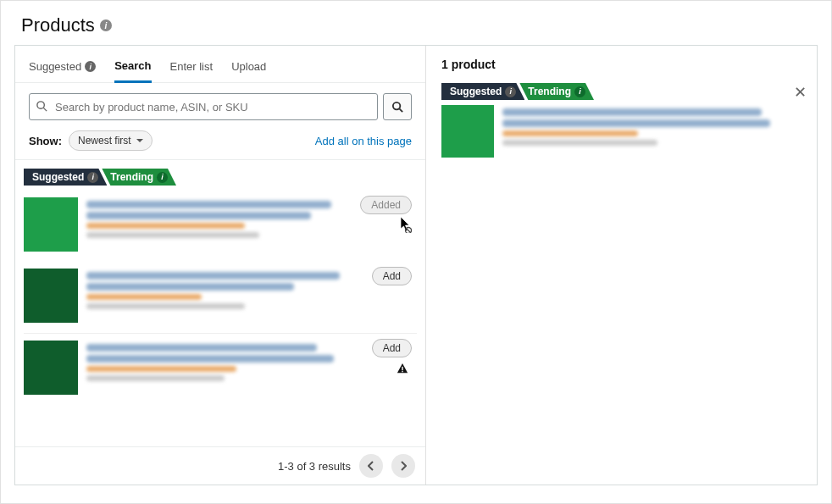 The width and height of the screenshot is (832, 504). Describe the element at coordinates (220, 64) in the screenshot. I see `tab-bar: Suggested i Search Enter list Upload` at that location.